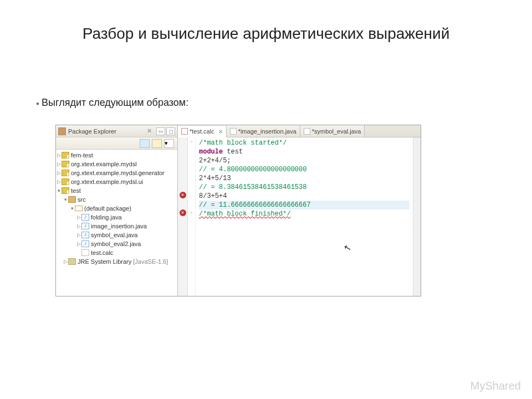 This screenshot has height=399, width=532. What do you see at coordinates (495, 386) in the screenshot?
I see `watermark: MyShared` at bounding box center [495, 386].